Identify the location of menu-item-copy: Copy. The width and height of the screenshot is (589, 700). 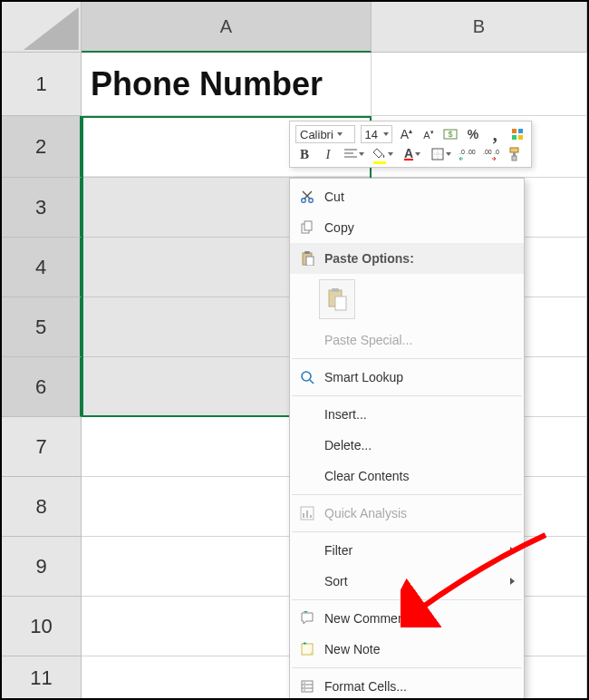
(407, 228).